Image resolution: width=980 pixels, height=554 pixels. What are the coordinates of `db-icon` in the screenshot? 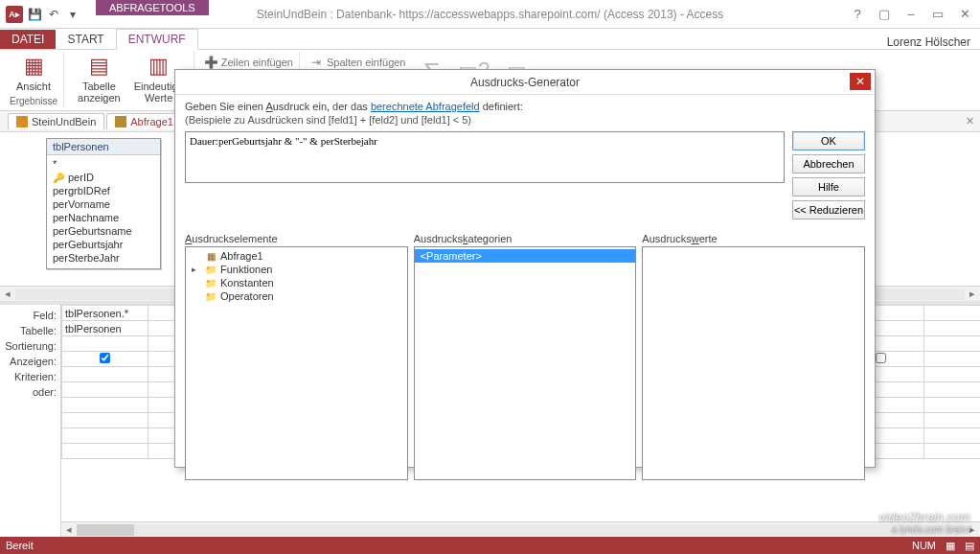 It's located at (22, 122).